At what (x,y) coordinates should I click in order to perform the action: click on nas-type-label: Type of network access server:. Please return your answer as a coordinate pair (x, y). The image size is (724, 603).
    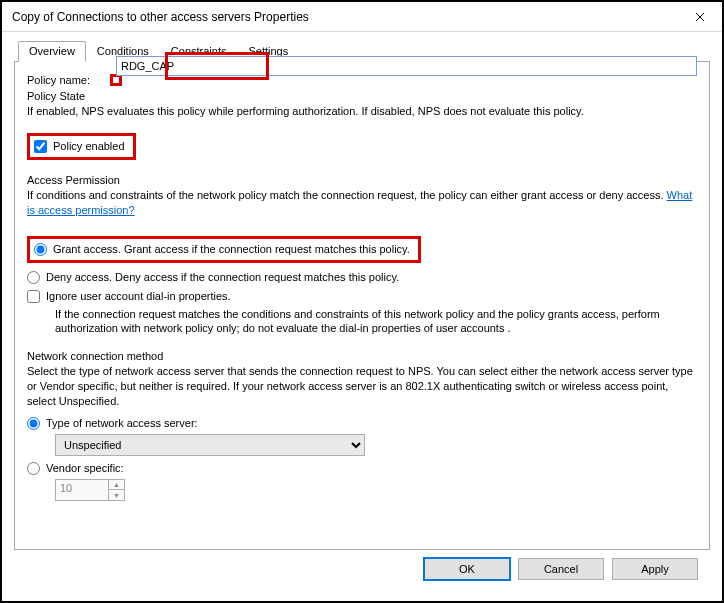
    Looking at the image, I should click on (122, 423).